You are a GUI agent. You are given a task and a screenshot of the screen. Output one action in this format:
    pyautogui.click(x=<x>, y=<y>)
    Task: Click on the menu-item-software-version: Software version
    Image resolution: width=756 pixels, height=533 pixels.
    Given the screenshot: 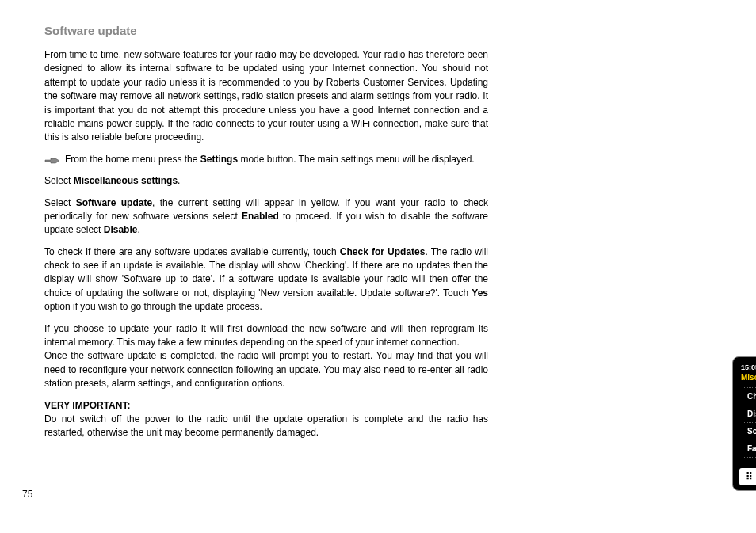 What is the action you would take?
    pyautogui.click(x=750, y=432)
    